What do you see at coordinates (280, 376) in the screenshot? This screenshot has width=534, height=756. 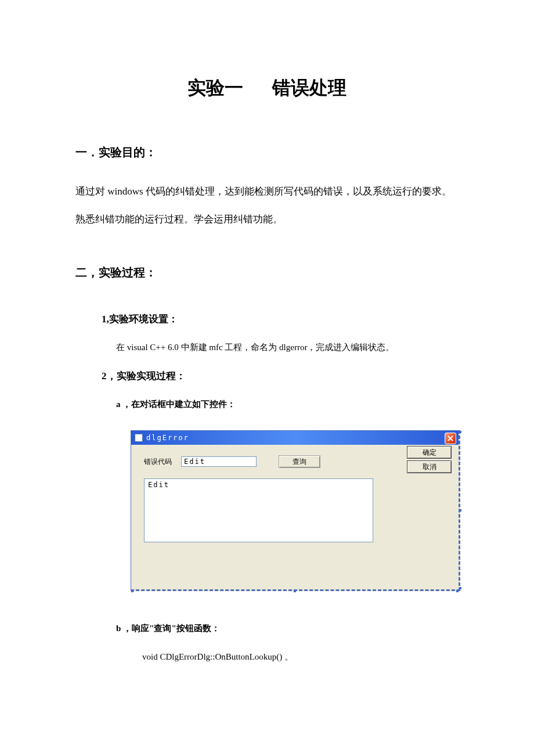 I see `sub-2-heading: 2，实验实现过程：` at bounding box center [280, 376].